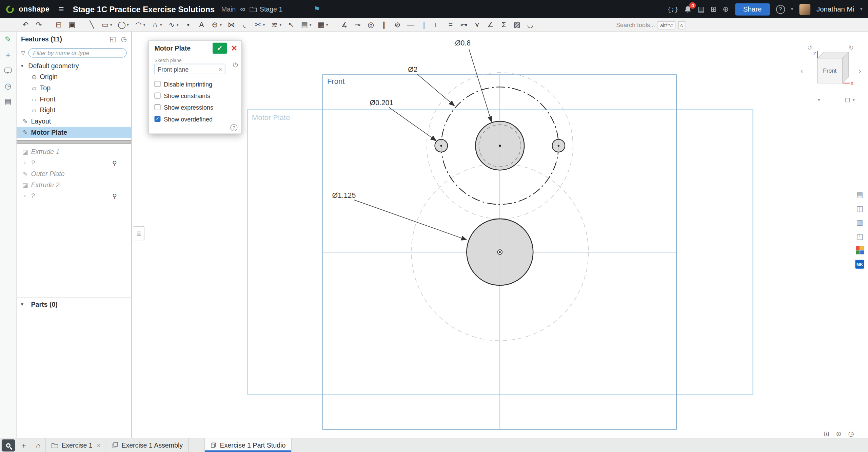 The image size is (868, 452). Describe the element at coordinates (635, 25) in the screenshot. I see `tool-search-placeholder: Search tools...` at that location.